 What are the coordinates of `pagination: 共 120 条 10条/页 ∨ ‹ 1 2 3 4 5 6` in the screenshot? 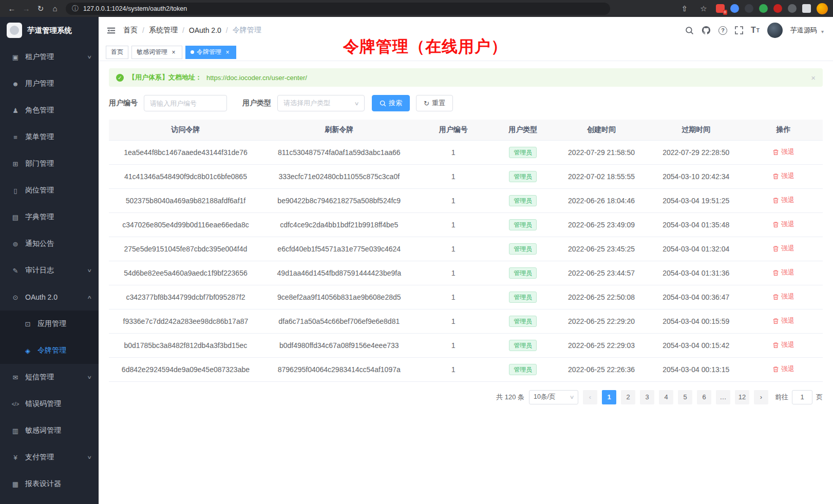 It's located at (466, 397).